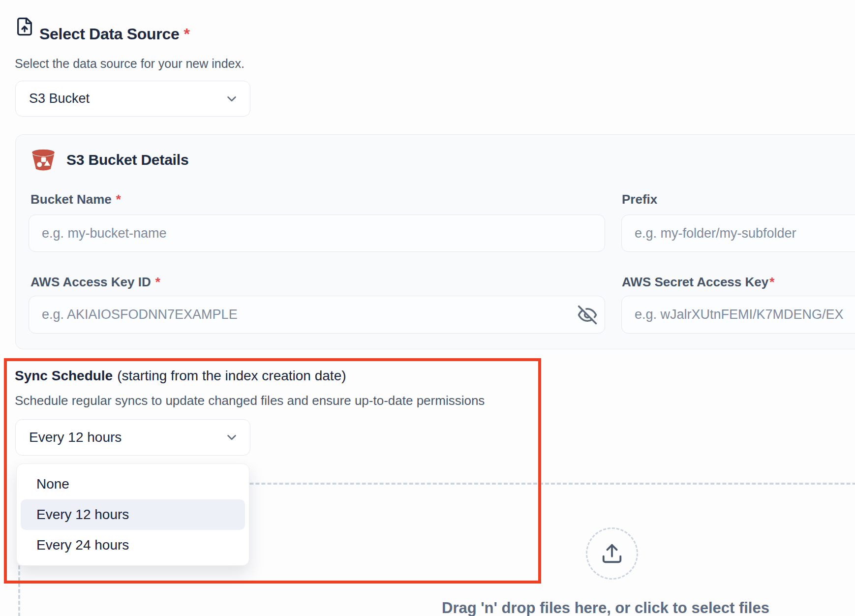 This screenshot has width=855, height=616. I want to click on sync-schedule-menu: None Every 12 hours Every 24 hours, so click(133, 515).